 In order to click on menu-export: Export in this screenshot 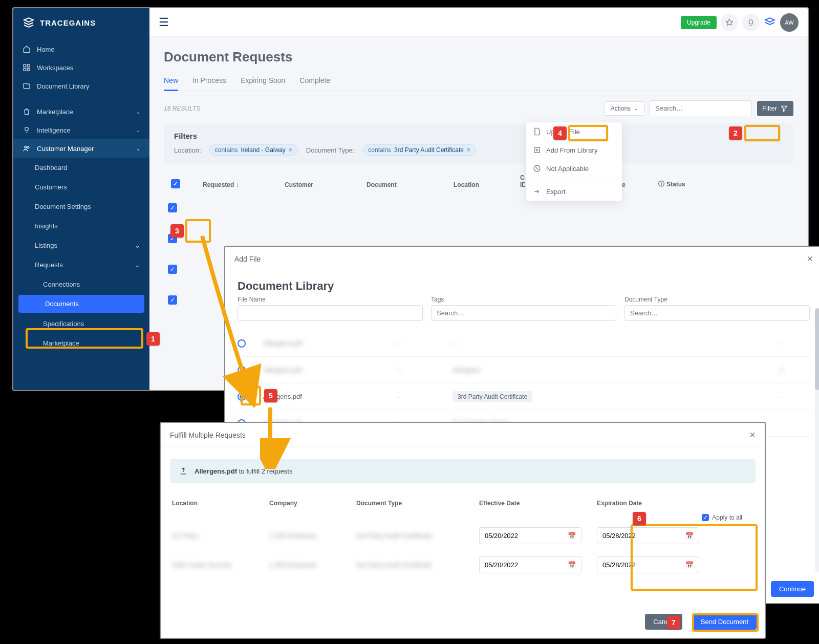, I will do `click(574, 191)`.